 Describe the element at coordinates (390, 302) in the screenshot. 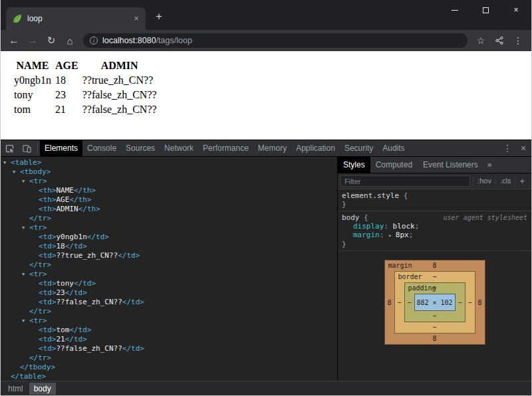

I see `margin-left-value: 8` at that location.